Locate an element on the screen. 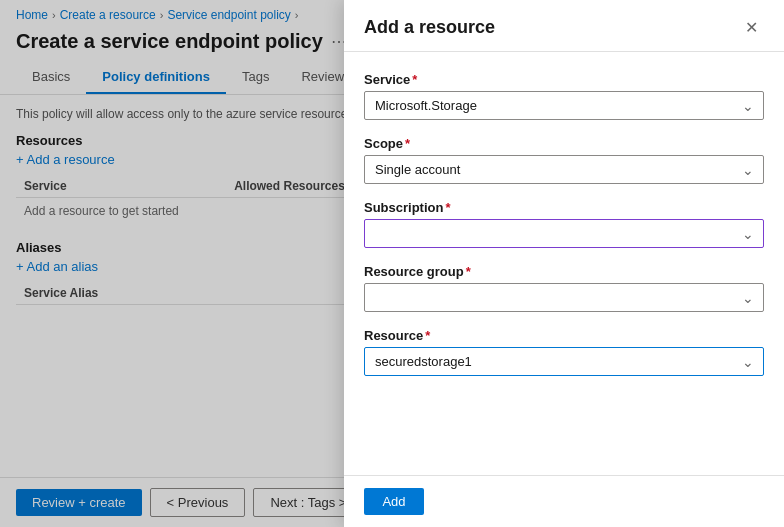 The height and width of the screenshot is (527, 784). panel-footer: Add is located at coordinates (564, 501).